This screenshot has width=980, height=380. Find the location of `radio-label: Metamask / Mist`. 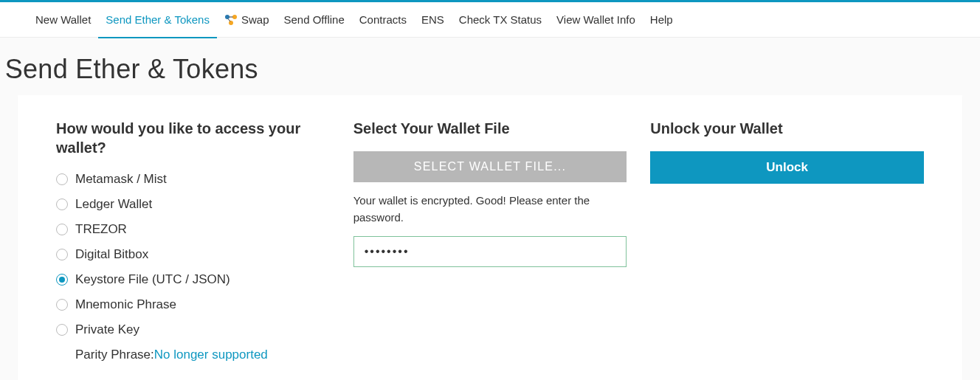

radio-label: Metamask / Mist is located at coordinates (121, 179).